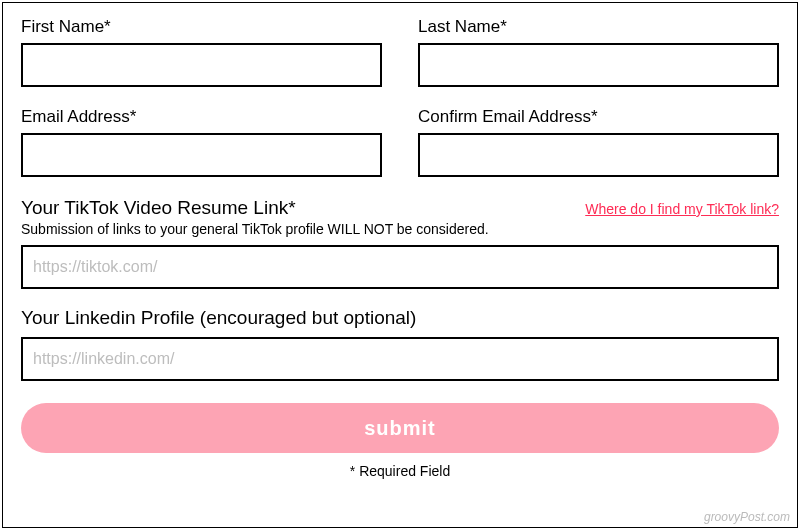  What do you see at coordinates (158, 208) in the screenshot?
I see `tiktok-label: Your TikTok Video Resume Link*` at bounding box center [158, 208].